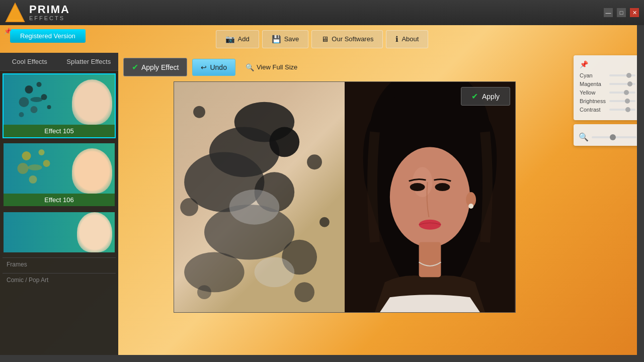 This screenshot has width=644, height=362. Describe the element at coordinates (622, 110) in the screenshot. I see `contrast-track` at that location.